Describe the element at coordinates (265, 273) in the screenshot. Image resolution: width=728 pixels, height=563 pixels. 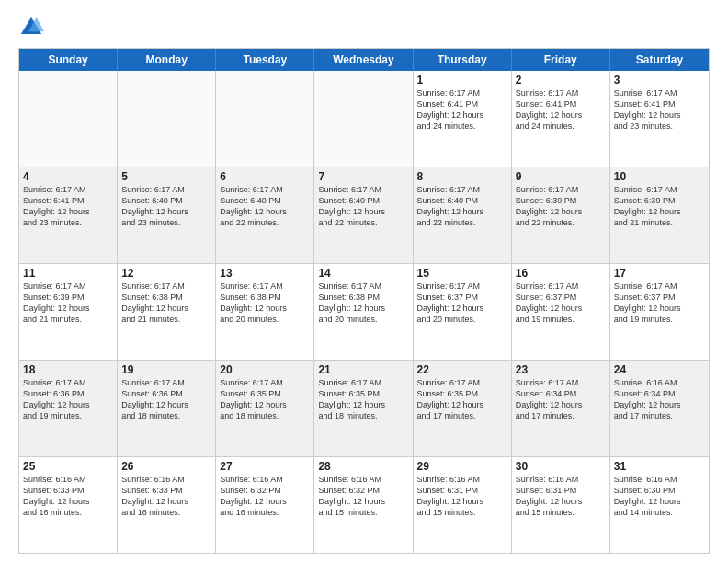
I see `day-number: 13` at that location.